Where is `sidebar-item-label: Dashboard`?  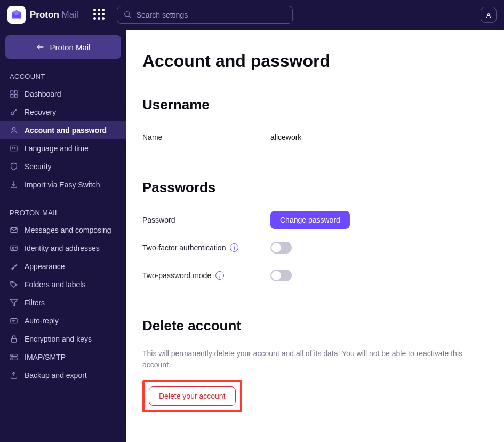 sidebar-item-label: Dashboard is located at coordinates (43, 94).